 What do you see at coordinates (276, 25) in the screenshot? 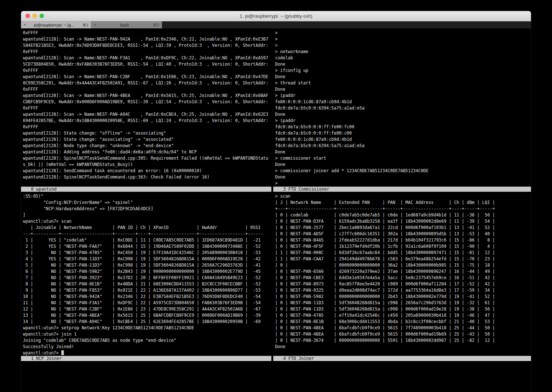
I see `tab-bar: × pi@raspberrypi: ~ (g... ⌘1 × bash ⌘2` at bounding box center [276, 25].